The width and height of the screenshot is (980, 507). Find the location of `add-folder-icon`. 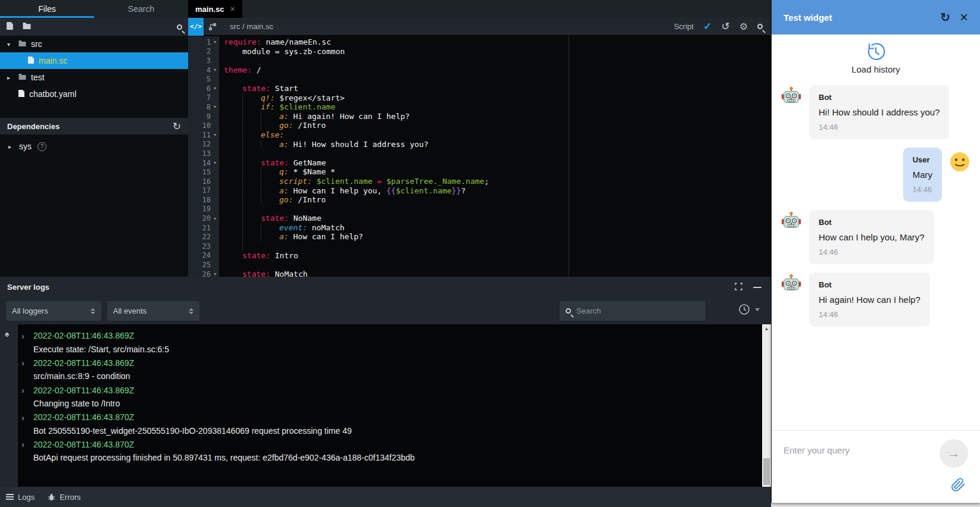

add-folder-icon is located at coordinates (27, 27).